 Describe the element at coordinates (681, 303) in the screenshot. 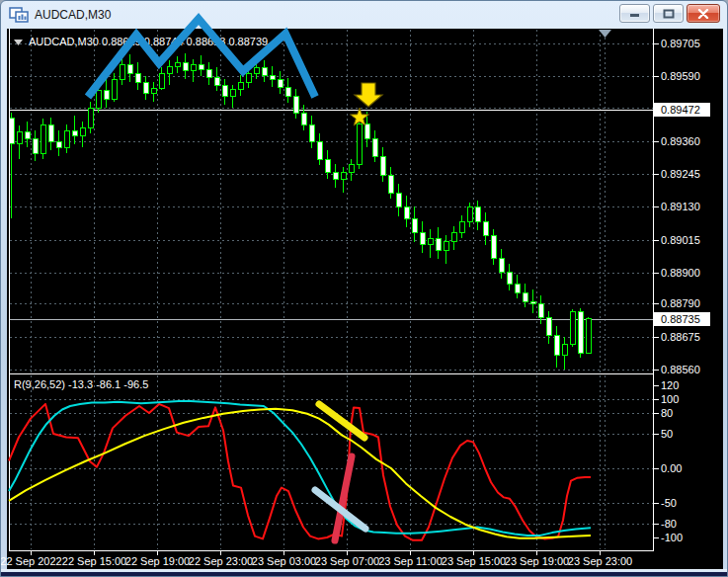

I see `price-label: 0.88790` at that location.